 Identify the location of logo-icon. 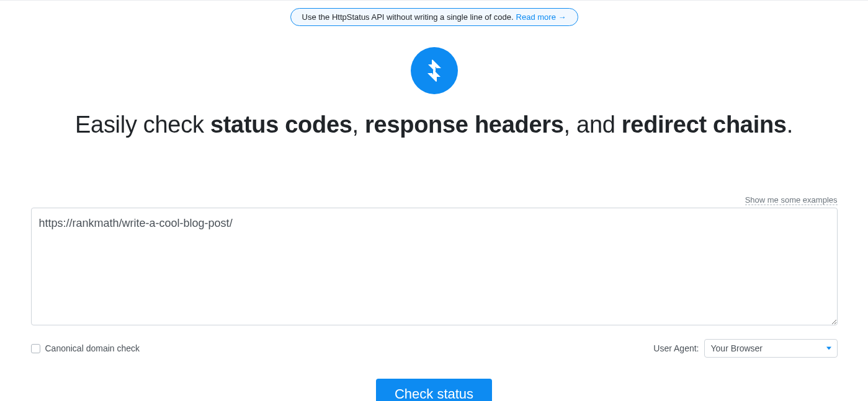
(434, 71).